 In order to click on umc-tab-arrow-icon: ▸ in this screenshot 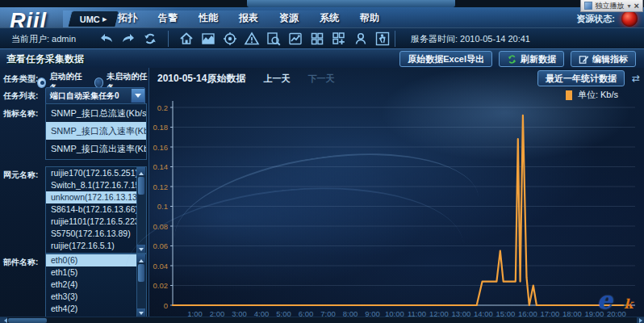, I will do `click(105, 19)`.